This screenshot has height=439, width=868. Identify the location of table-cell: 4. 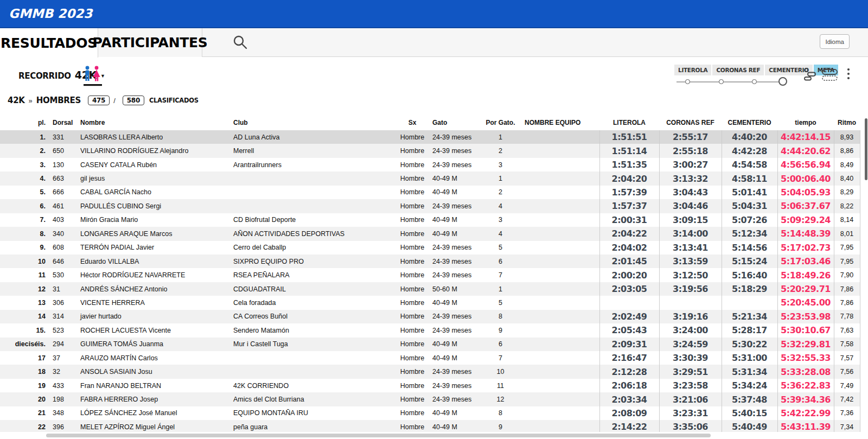
(500, 206).